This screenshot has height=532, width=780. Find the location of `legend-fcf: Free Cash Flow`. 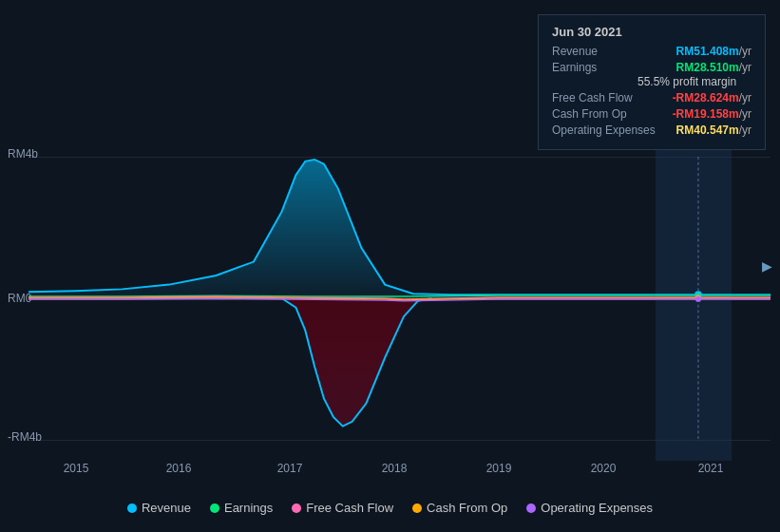

legend-fcf: Free Cash Flow is located at coordinates (342, 507).